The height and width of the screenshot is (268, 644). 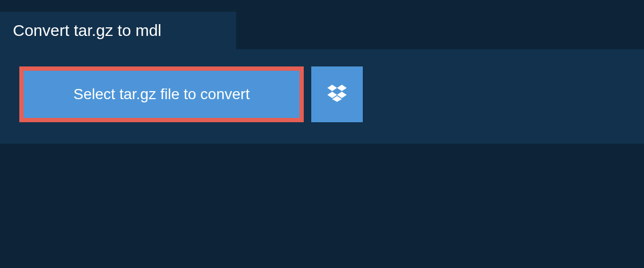 What do you see at coordinates (162, 94) in the screenshot?
I see `select-file-label: Select tar.gz file to convert` at bounding box center [162, 94].